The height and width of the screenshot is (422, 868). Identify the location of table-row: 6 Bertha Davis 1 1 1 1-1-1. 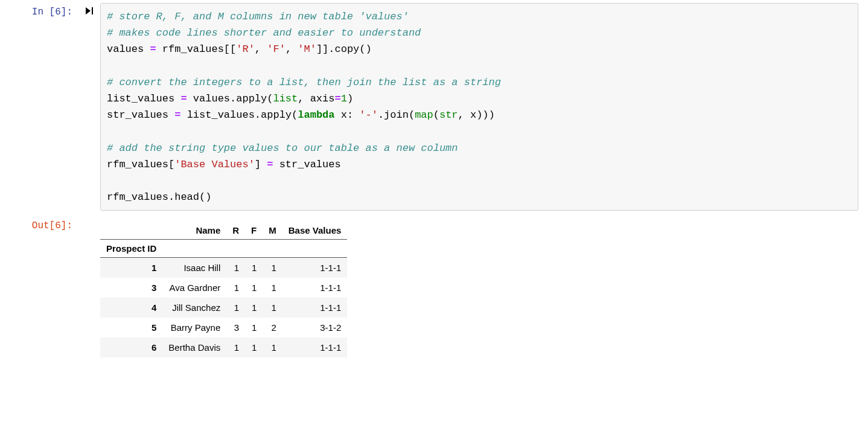
(223, 348).